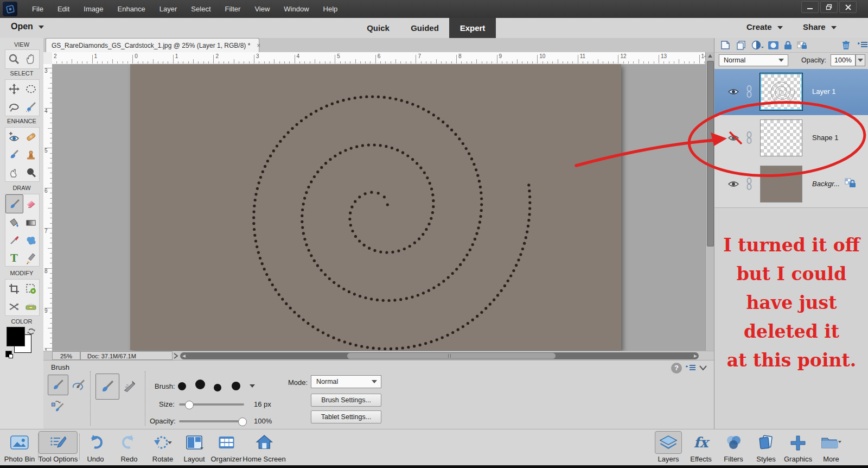 The image size is (868, 468). I want to click on swap-colors-icon, so click(31, 331).